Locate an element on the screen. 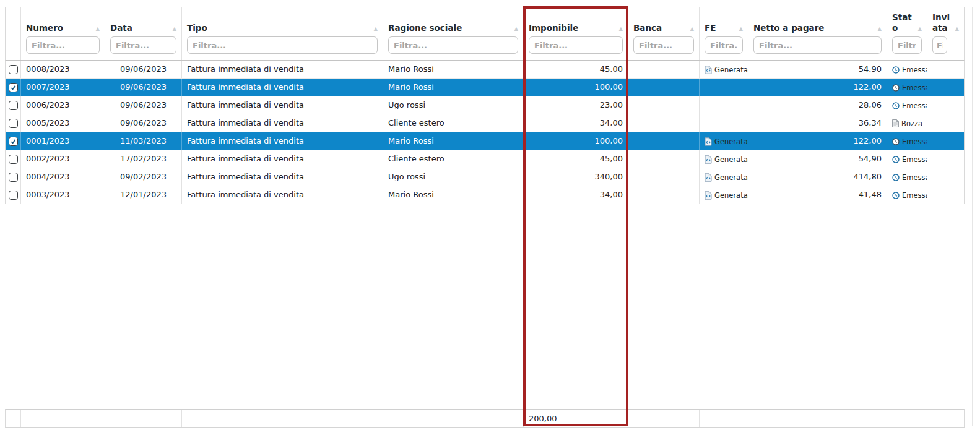 This screenshot has height=433, width=980. cell-numero: 0002/2023 is located at coordinates (63, 159).